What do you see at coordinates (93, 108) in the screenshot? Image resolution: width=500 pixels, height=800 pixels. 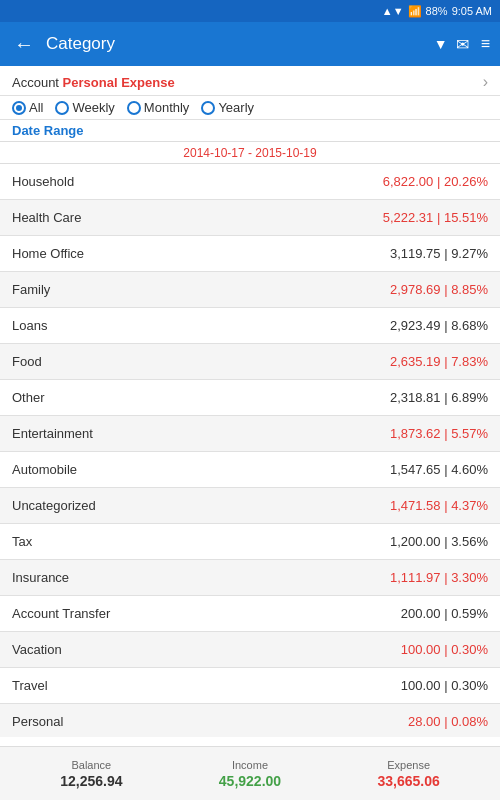 I see `filter-weekly-label: Weekly` at bounding box center [93, 108].